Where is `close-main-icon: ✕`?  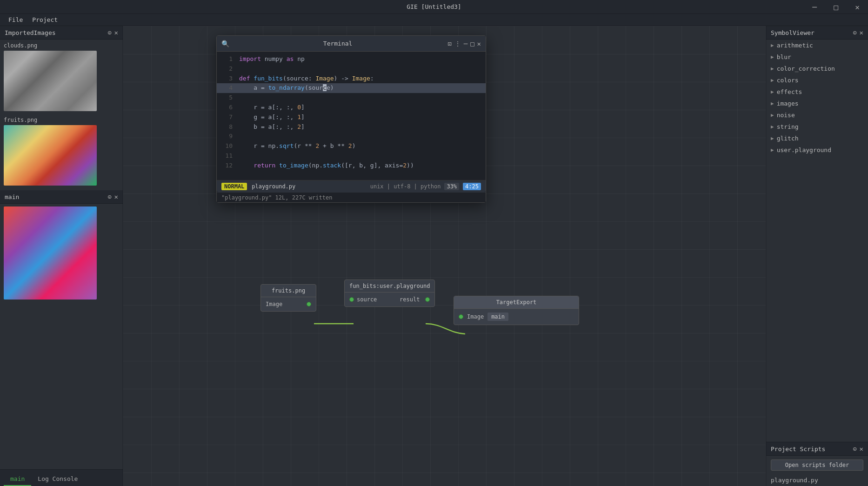
close-main-icon: ✕ is located at coordinates (116, 197).